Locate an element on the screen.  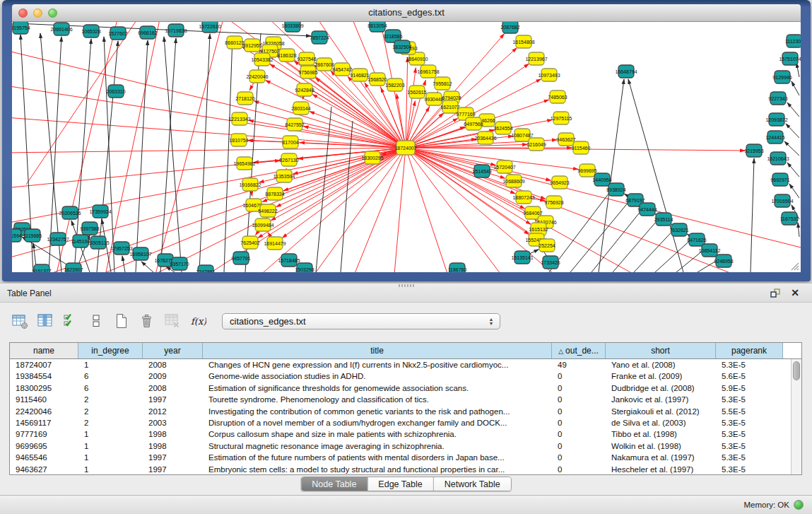
graph-node: 19166822 is located at coordinates (250, 185).